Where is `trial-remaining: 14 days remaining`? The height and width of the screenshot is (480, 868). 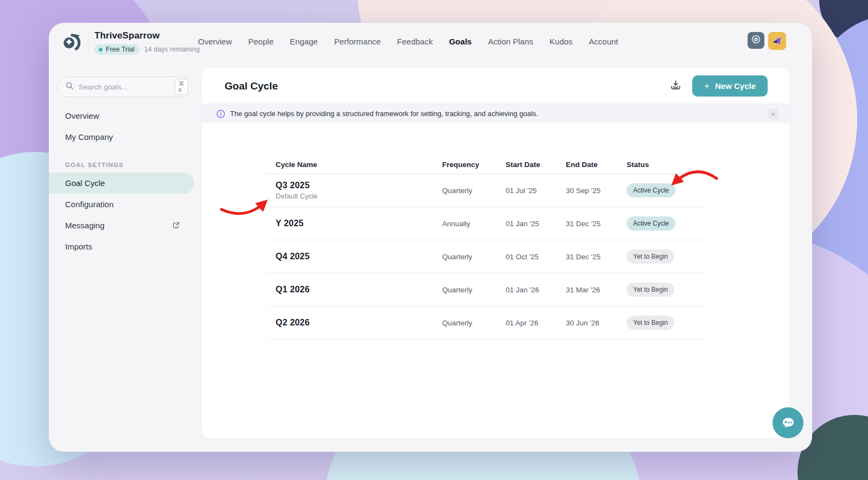 trial-remaining: 14 days remaining is located at coordinates (172, 49).